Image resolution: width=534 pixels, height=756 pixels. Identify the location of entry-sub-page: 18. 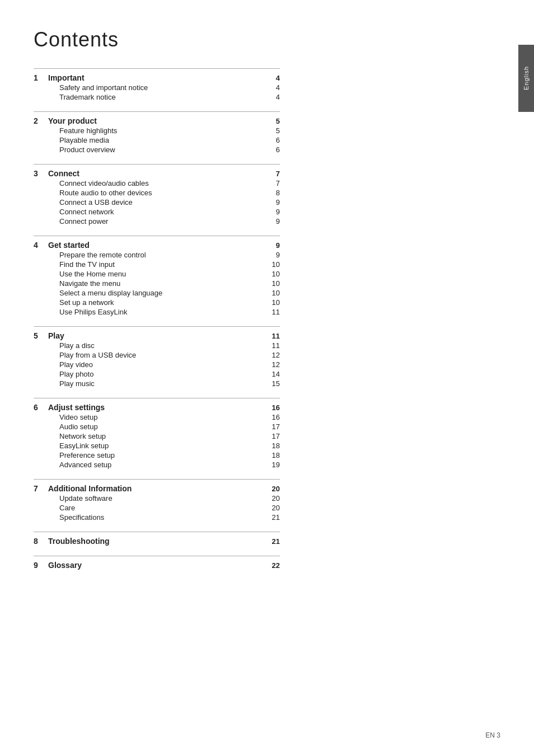
(271, 456).